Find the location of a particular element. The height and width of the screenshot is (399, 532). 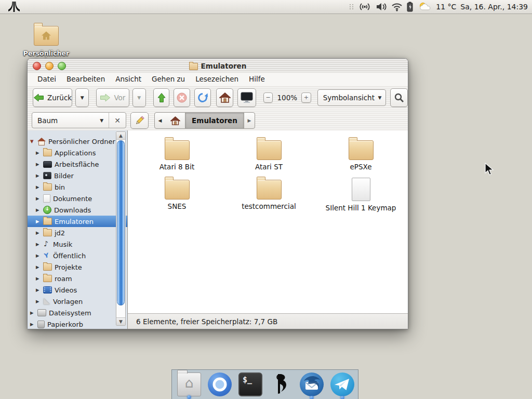

volume-icon is located at coordinates (381, 7).